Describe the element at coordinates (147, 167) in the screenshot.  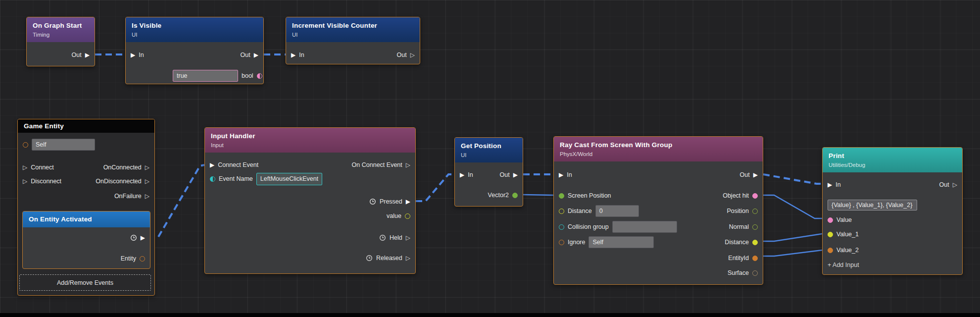
I see `exec-onconnected-port-icon: ▷` at that location.